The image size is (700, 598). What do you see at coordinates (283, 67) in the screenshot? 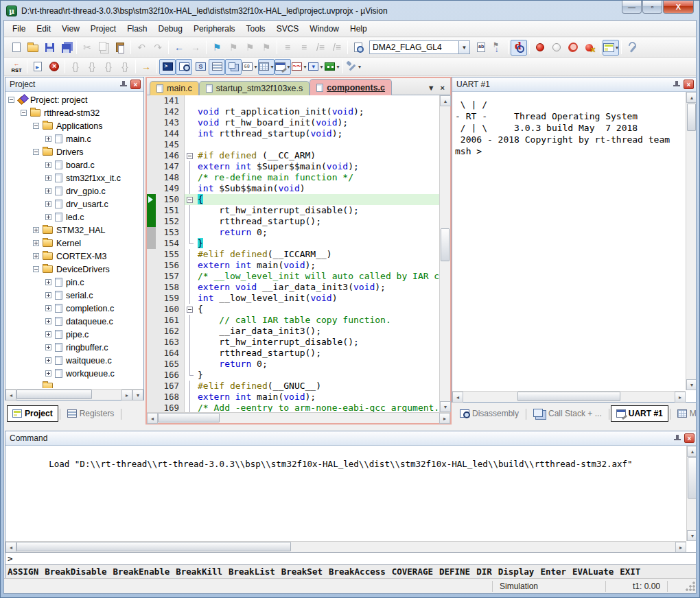
I see `serial-window-button: ▾` at bounding box center [283, 67].